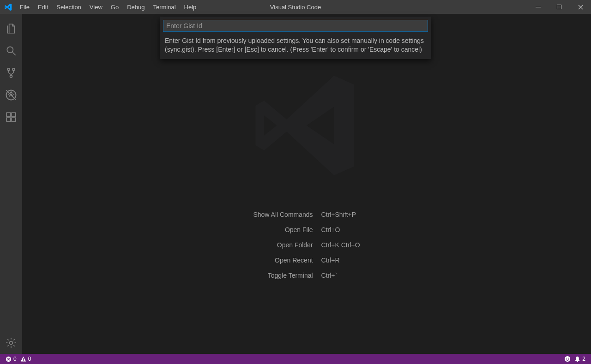 This screenshot has height=364, width=591. What do you see at coordinates (581, 7) in the screenshot?
I see `close-icon` at bounding box center [581, 7].